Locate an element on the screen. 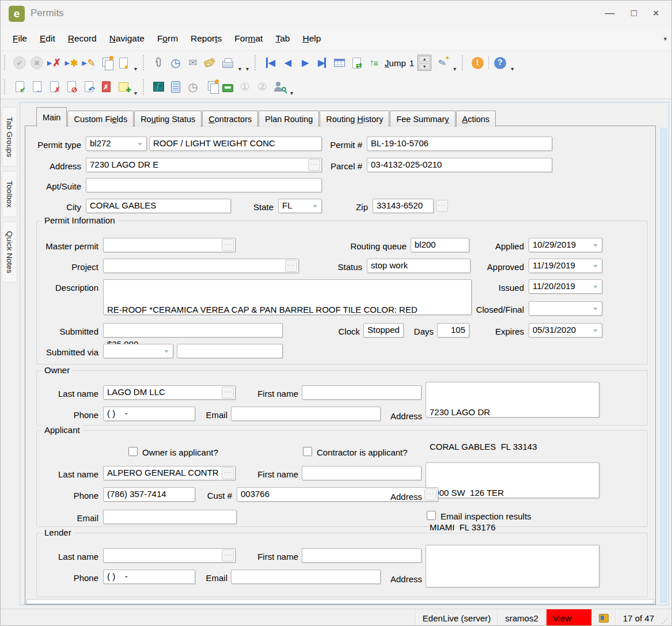 The image size is (672, 626). email-inspection-results-checkbox is located at coordinates (431, 515).